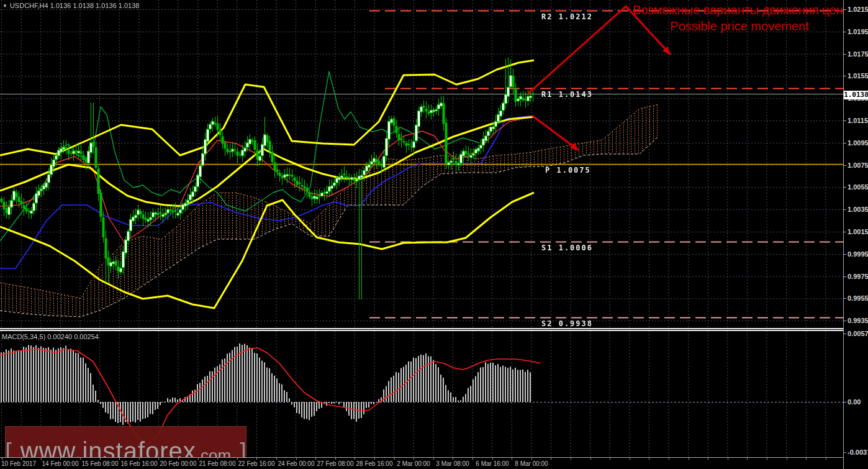 This screenshot has height=469, width=868. What do you see at coordinates (5, 6) in the screenshot?
I see `symbol-dropdown-icon: ▼` at bounding box center [5, 6].